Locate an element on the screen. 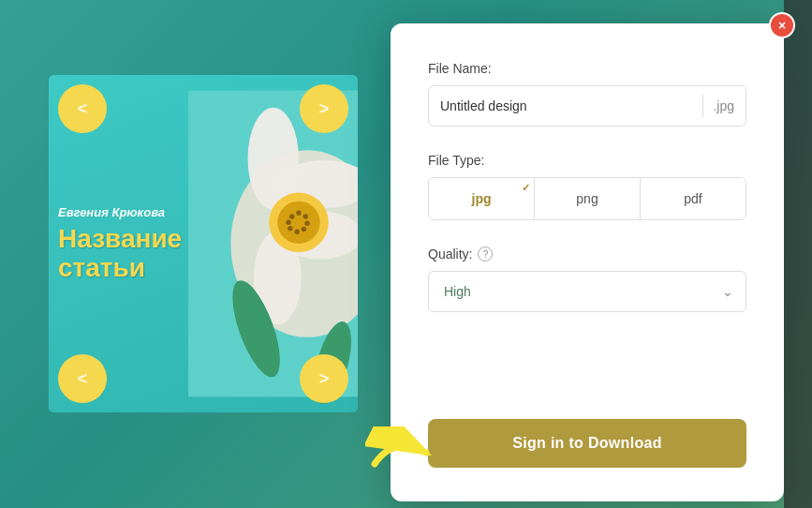 The image size is (812, 508). corner-tr: > is located at coordinates (324, 109).